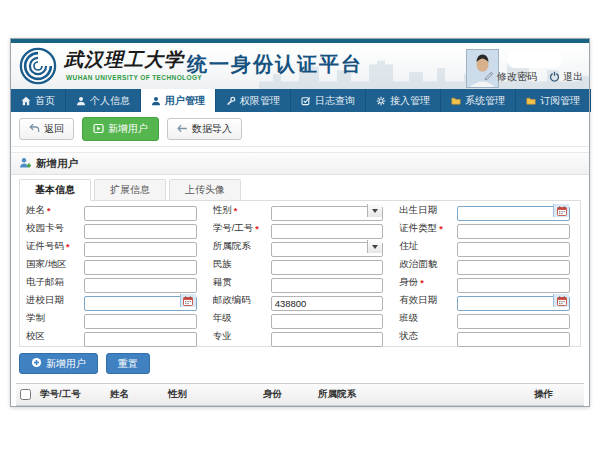 This screenshot has height=450, width=600. What do you see at coordinates (216, 394) in the screenshot?
I see `col-gender: 性别` at bounding box center [216, 394].